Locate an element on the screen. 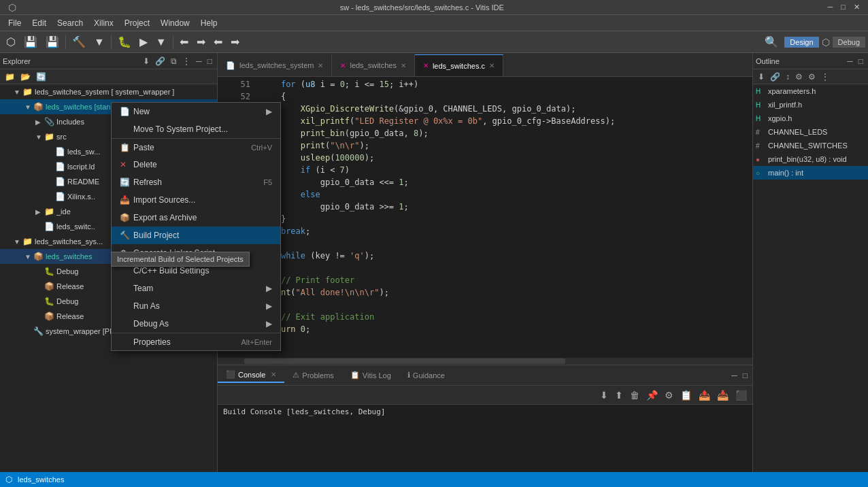  outline-channel-switches: # CHANNEL_SWITCHES is located at coordinates (811, 146).